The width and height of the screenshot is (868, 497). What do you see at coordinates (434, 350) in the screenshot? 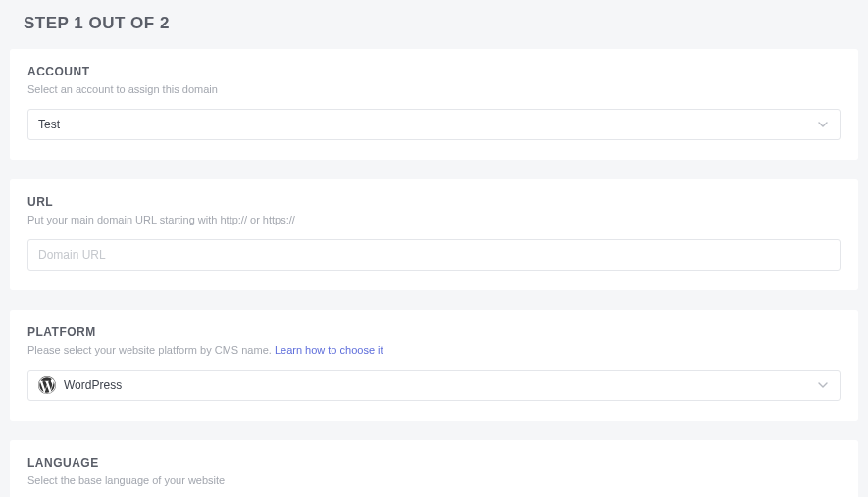
I see `platform-desc-wrap: Please select your website platform by C…` at bounding box center [434, 350].